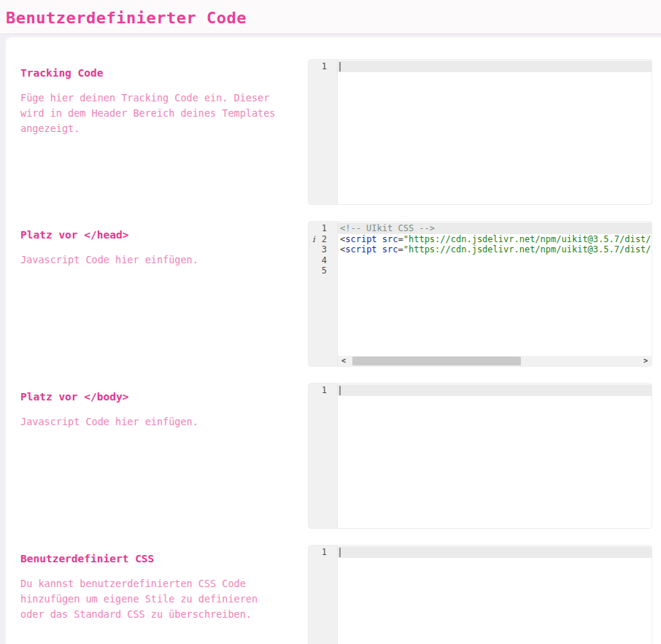 This screenshot has height=644, width=661. Describe the element at coordinates (387, 228) in the screenshot. I see `code-token-comment: <!-- UIkit CSS -->` at that location.